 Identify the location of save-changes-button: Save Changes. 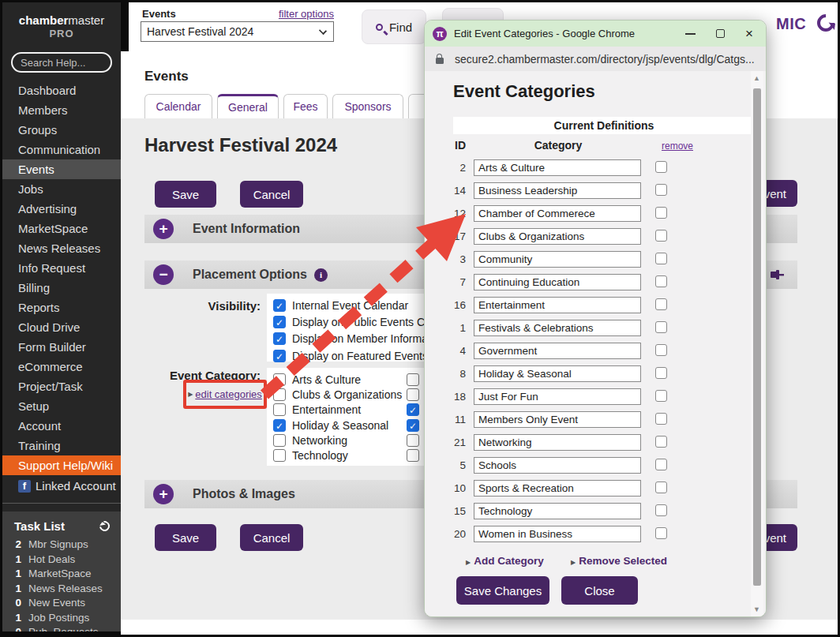
(503, 590).